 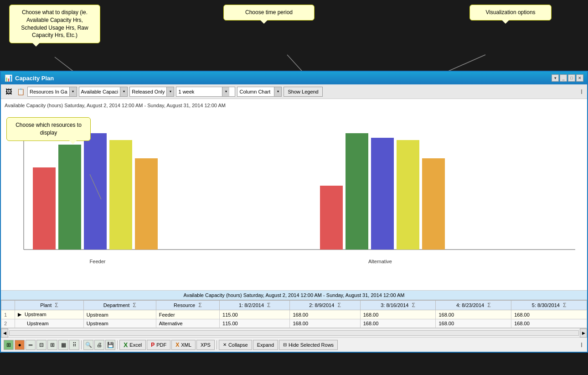 I want to click on col-dept-header: Department Σ, so click(x=119, y=306).